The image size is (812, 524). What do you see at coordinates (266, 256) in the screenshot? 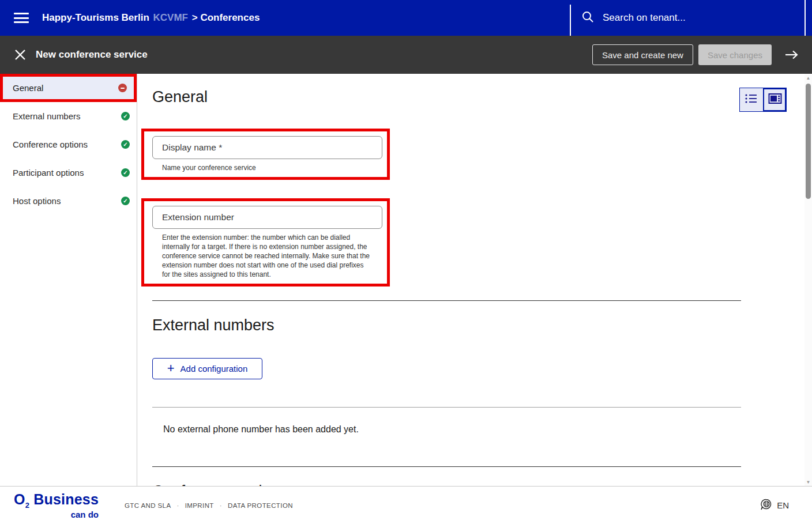
I see `extension-number-helper-text: Enter the extension number: the number w…` at bounding box center [266, 256].